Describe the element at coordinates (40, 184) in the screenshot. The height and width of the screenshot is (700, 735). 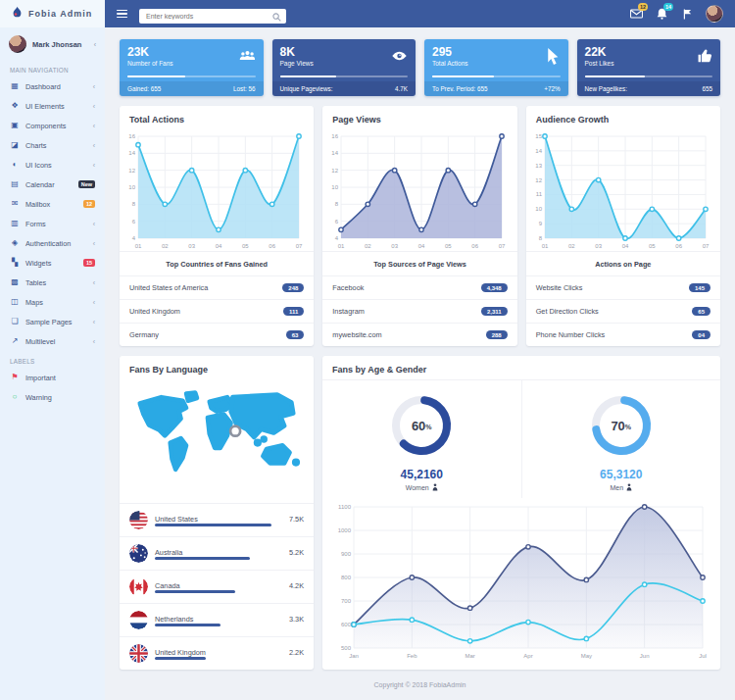
I see `nav-item-label: Calendar` at that location.